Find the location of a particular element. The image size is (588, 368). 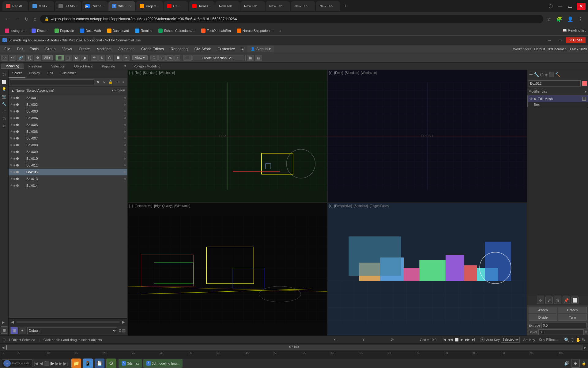

list-item: 👁 ◉ Box001 ❄ is located at coordinates (68, 98).